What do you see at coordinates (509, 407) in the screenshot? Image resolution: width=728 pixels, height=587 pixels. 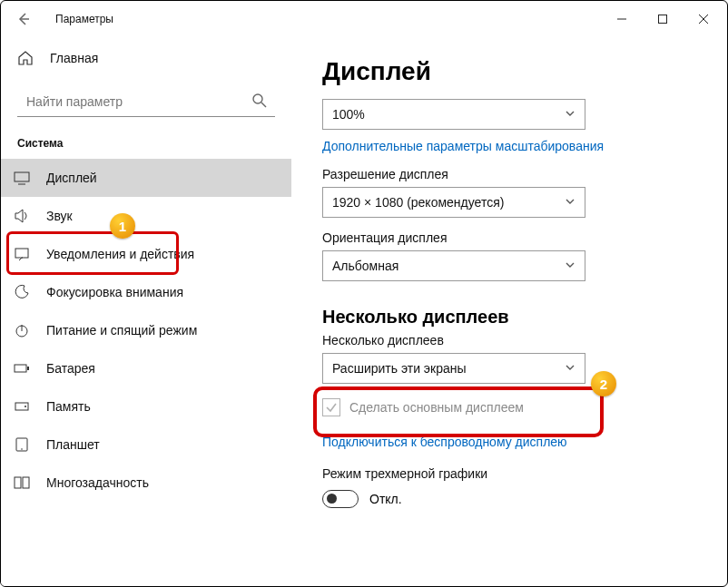 I see `make-primary-checkbox: Сделать основным дисплеем` at bounding box center [509, 407].